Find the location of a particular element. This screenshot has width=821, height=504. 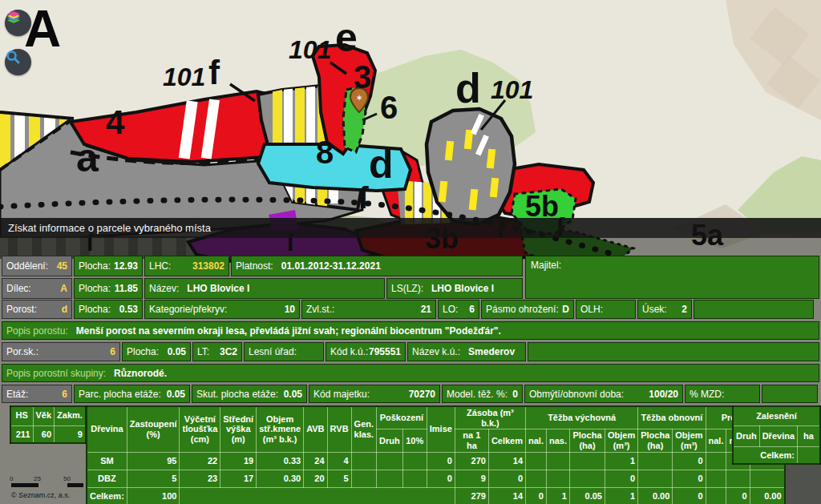

info-cell-plocha: Plocha:0.53 is located at coordinates (108, 309).